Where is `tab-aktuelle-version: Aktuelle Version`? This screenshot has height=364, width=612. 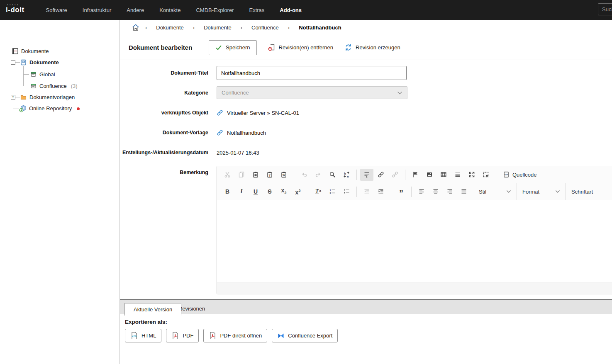 tab-aktuelle-version: Aktuelle Version is located at coordinates (153, 309).